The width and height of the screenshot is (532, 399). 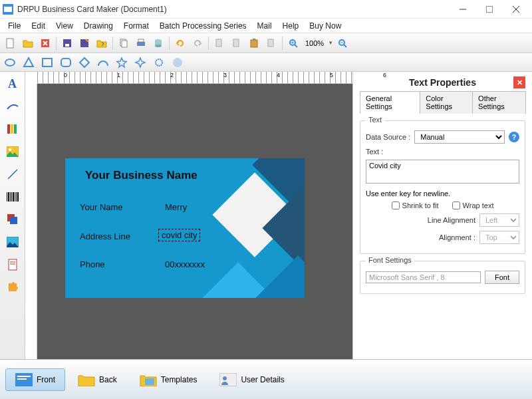 I want to click on star4-icon, so click(x=140, y=63).